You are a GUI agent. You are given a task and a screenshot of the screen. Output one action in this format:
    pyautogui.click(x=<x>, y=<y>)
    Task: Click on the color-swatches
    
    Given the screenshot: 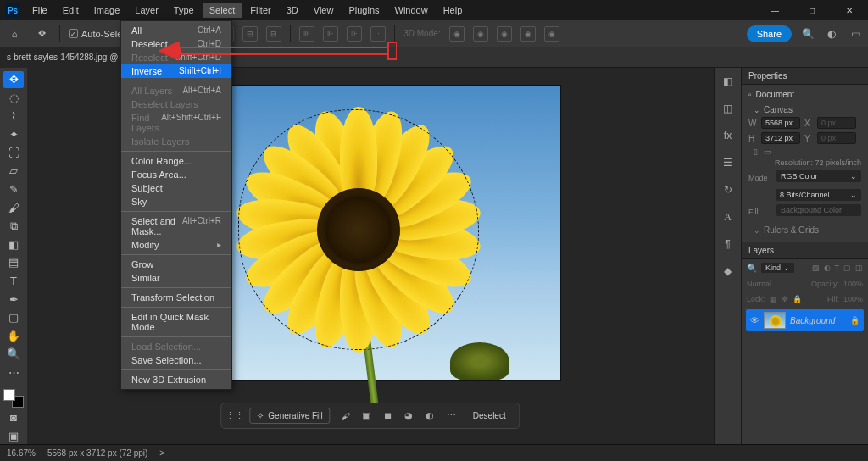 What is the action you would take?
    pyautogui.click(x=14, y=398)
    